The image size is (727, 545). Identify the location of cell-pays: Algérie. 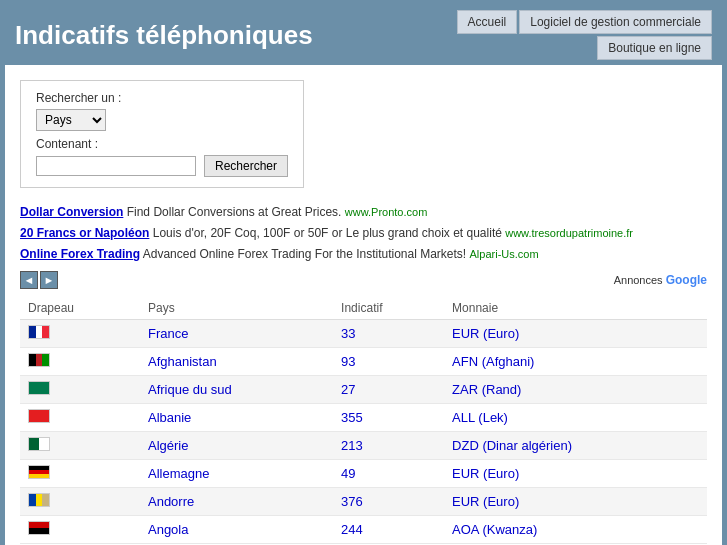
(236, 446).